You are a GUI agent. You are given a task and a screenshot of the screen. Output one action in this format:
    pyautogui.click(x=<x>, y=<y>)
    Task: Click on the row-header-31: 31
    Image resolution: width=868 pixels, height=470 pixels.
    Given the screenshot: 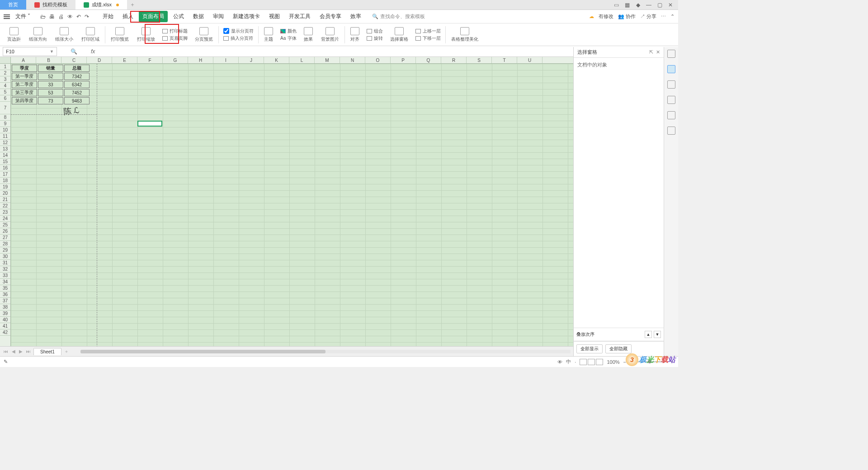 What is the action you would take?
    pyautogui.click(x=5, y=263)
    